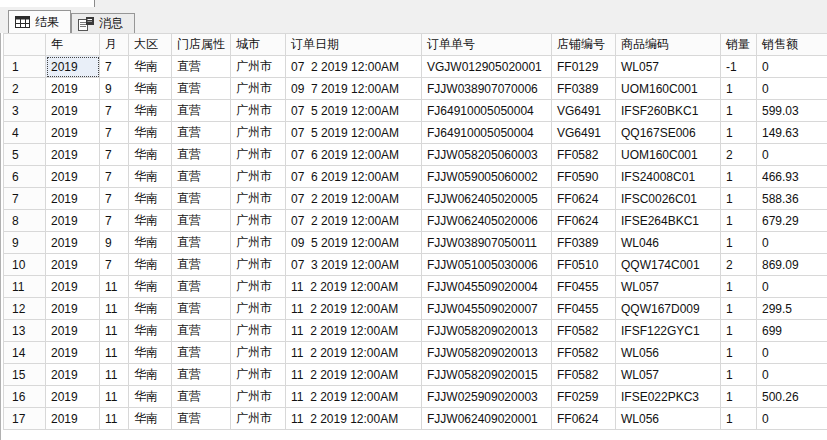 This screenshot has height=440, width=827. What do you see at coordinates (25, 287) in the screenshot?
I see `row-number: 11` at bounding box center [25, 287].